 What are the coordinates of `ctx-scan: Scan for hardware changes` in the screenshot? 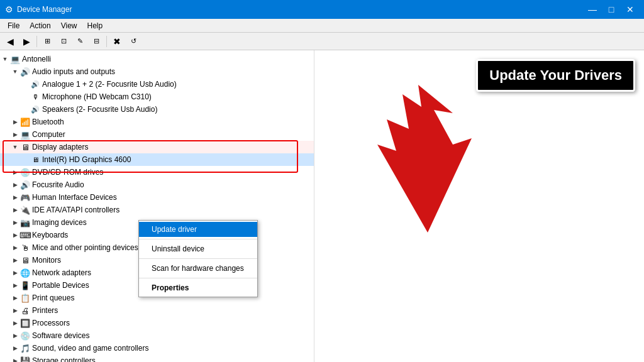 It's located at (198, 268).